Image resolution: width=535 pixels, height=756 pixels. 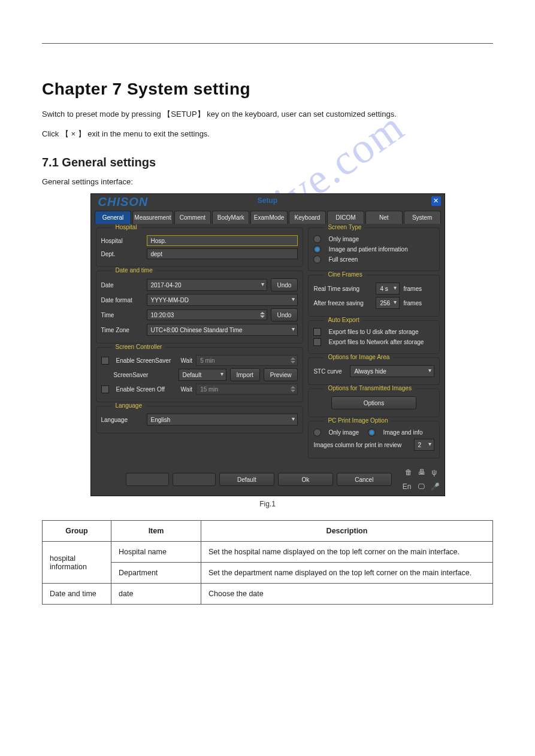 I want to click on screensaver-select: Default, so click(x=202, y=375).